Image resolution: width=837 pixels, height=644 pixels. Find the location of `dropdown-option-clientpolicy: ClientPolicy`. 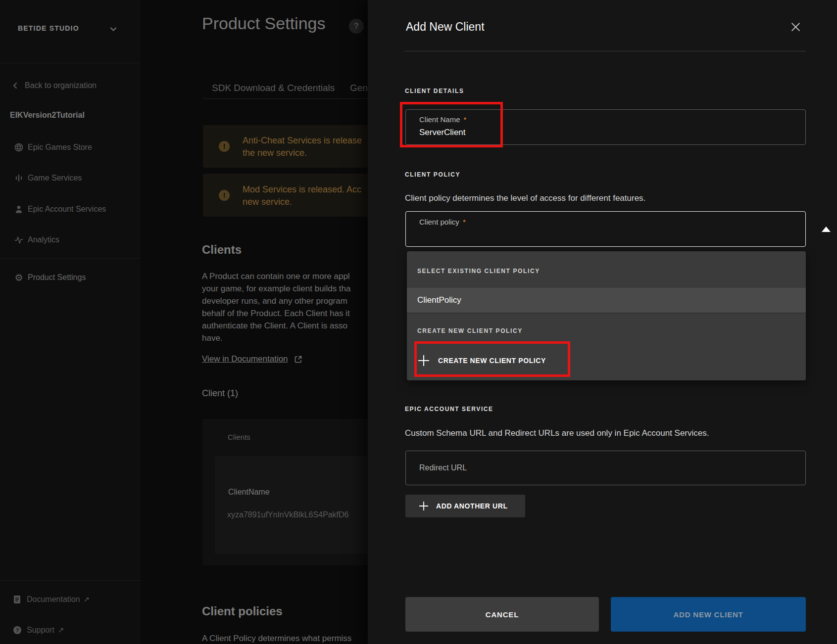

dropdown-option-clientpolicy: ClientPolicy is located at coordinates (606, 300).